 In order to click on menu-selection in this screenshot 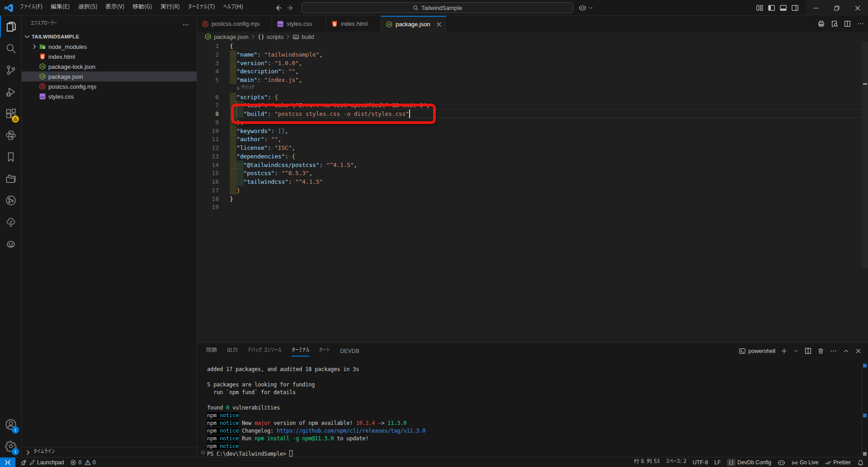, I will do `click(88, 8)`.